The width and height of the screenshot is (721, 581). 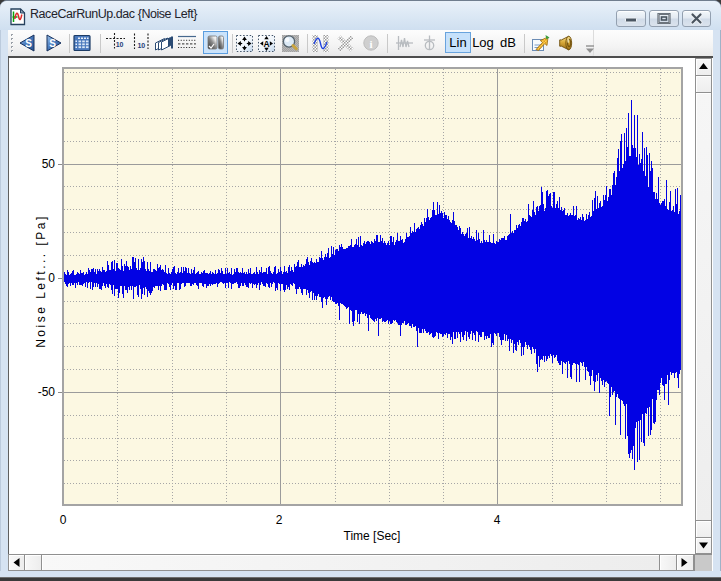 I want to click on svg-text: i, so click(x=370, y=44).